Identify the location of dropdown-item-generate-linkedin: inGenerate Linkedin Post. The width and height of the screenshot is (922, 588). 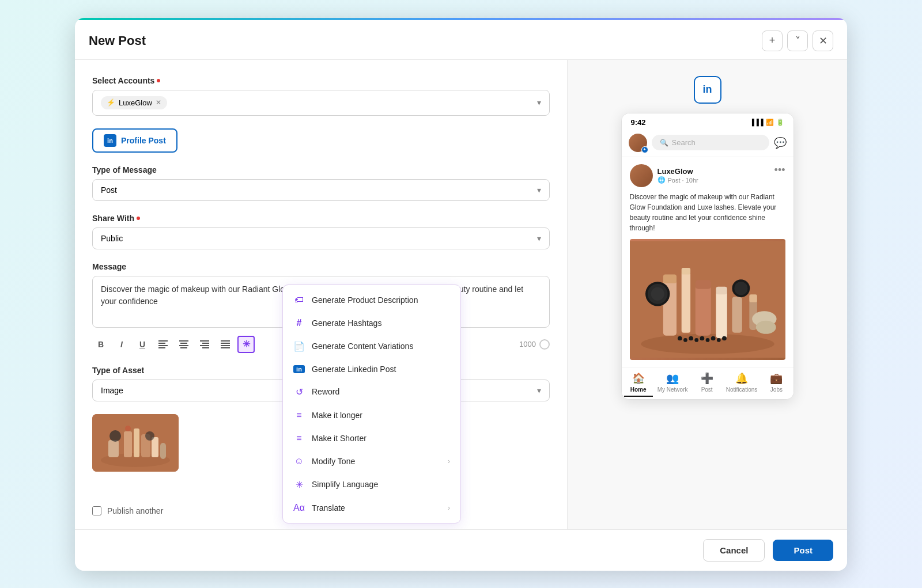
(372, 369).